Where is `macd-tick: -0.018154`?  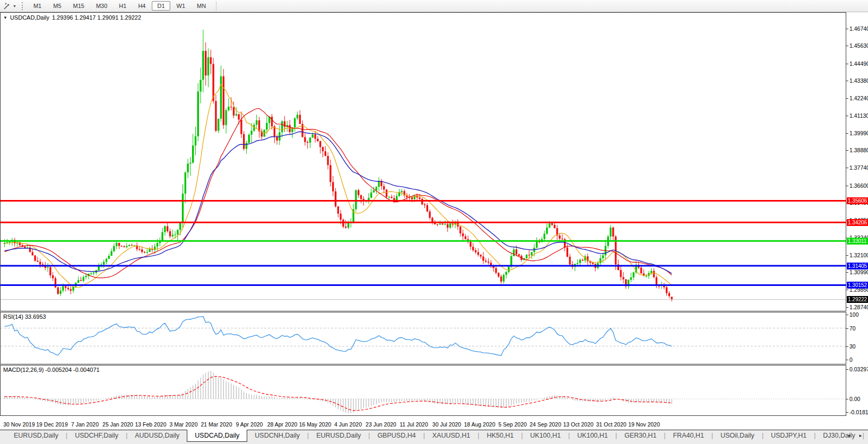
macd-tick: -0.018154 is located at coordinates (858, 412).